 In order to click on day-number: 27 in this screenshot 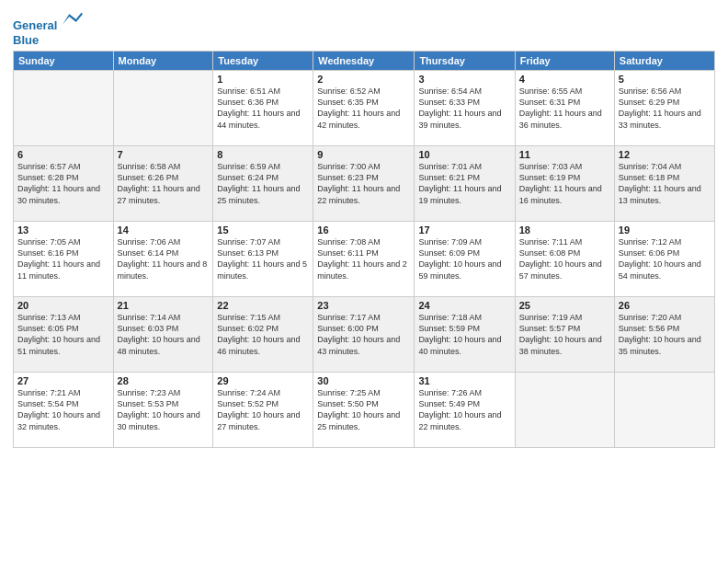, I will do `click(63, 381)`.